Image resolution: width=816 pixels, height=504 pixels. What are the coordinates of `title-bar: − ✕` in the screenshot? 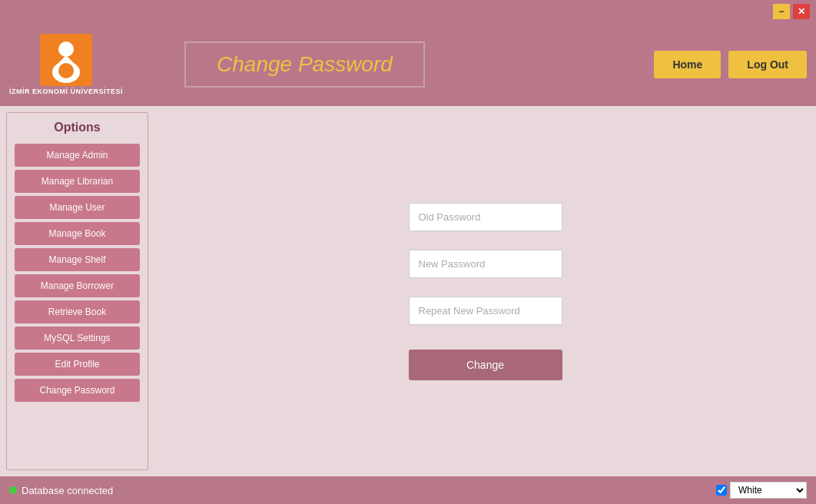 It's located at (408, 12).